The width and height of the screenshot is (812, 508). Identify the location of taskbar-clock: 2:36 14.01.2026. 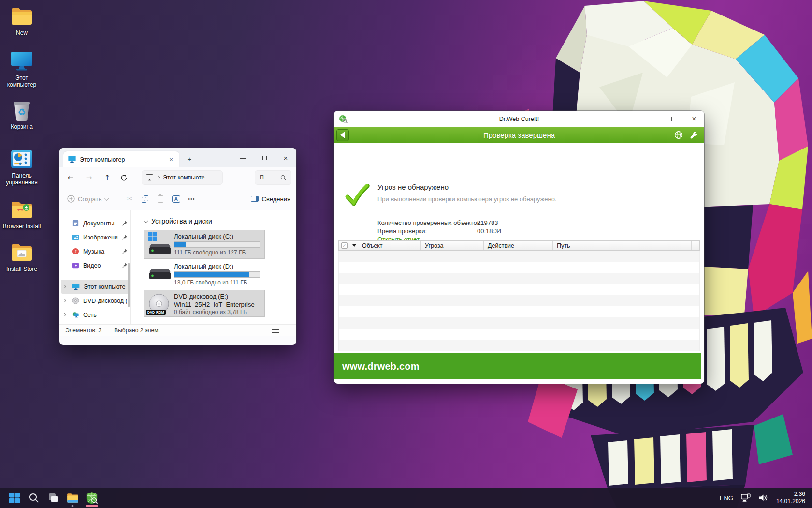
(791, 498).